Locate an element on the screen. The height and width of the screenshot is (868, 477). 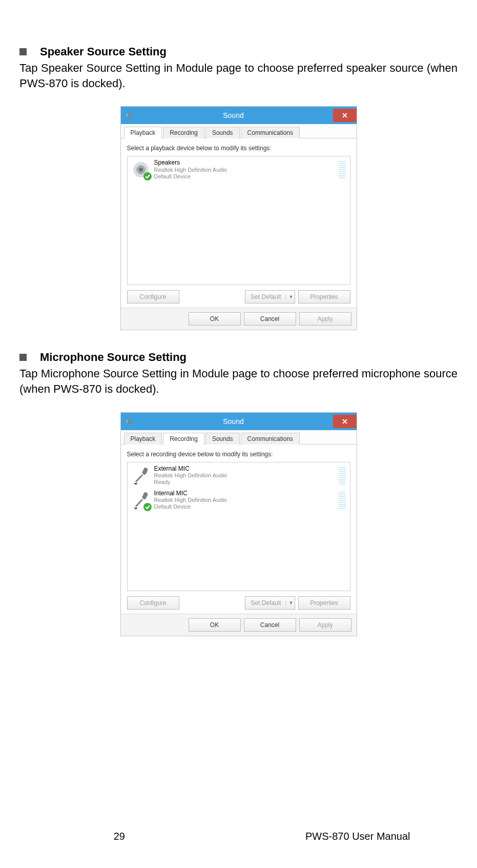
device-list-playback: Speakers Realtek High Definition Audio D… is located at coordinates (239, 220).